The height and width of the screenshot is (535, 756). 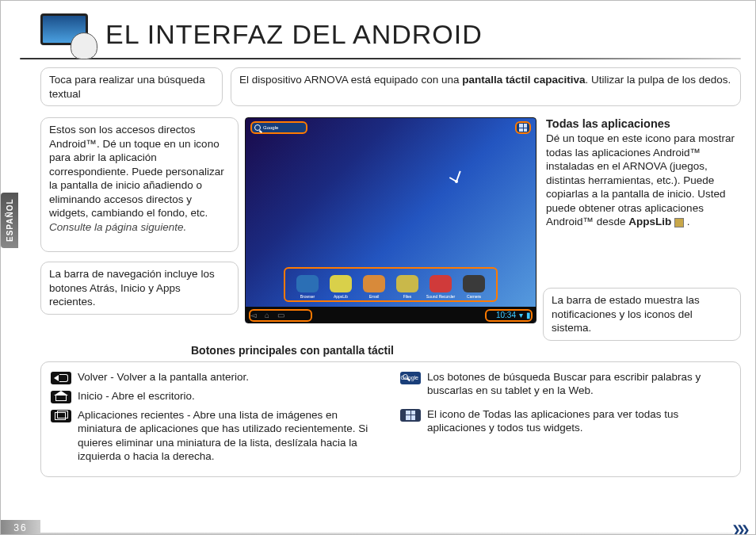 I want to click on shortcuts-italic: Consulte la página siguiente., so click(x=117, y=227).